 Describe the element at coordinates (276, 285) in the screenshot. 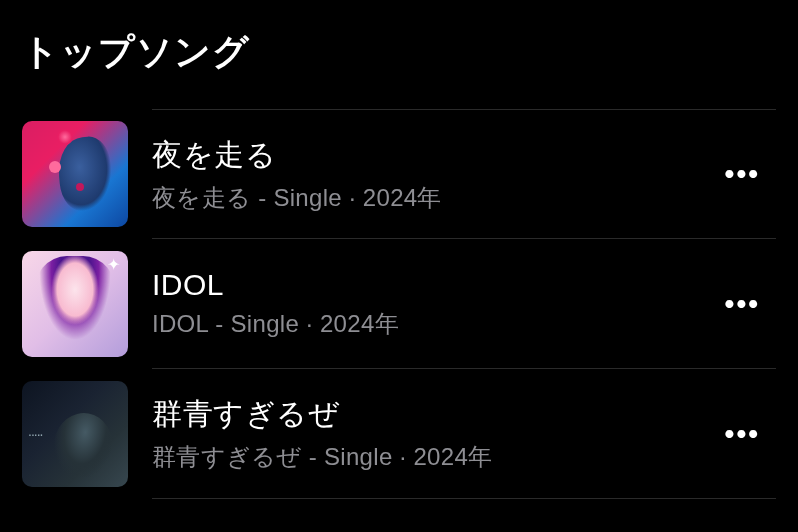

I see `song-title: IDOL` at that location.